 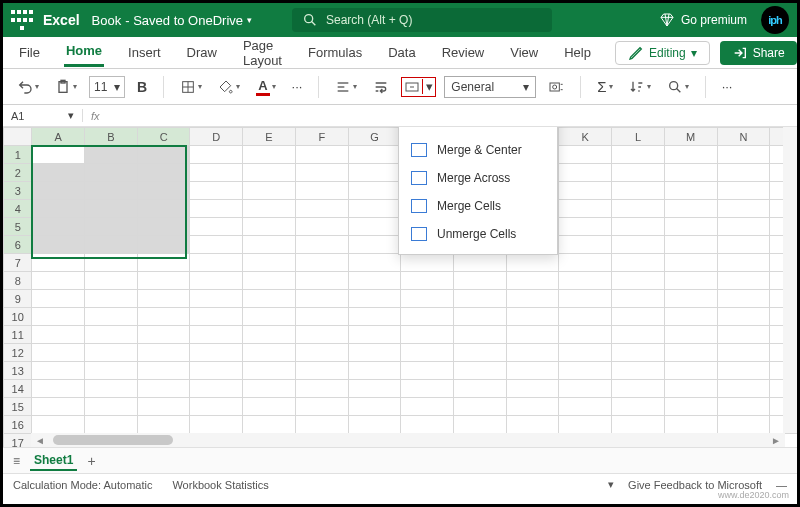 I want to click on row-header: 9, so click(x=18, y=299).